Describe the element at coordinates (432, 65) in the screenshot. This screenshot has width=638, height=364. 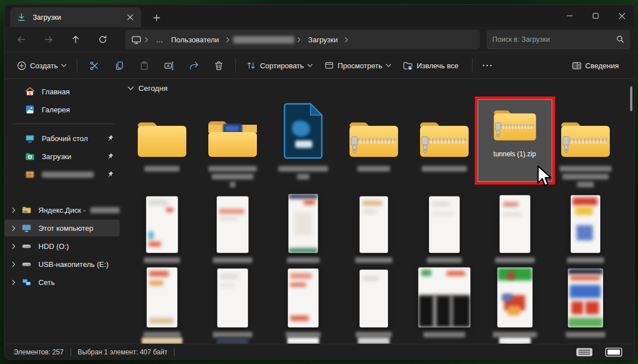
I see `extract-all-button: Извлечь все` at that location.